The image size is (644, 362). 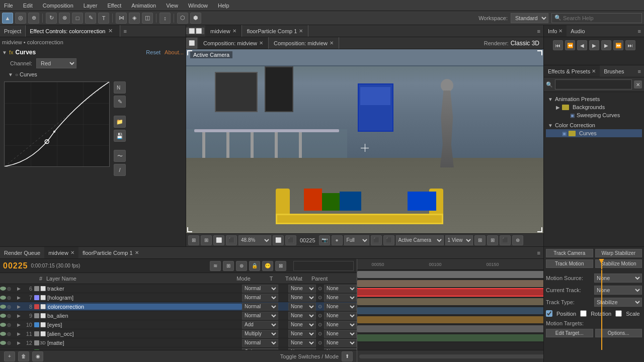 What do you see at coordinates (96, 74) in the screenshot?
I see `curves-row: ▼ ○ Curves` at bounding box center [96, 74].